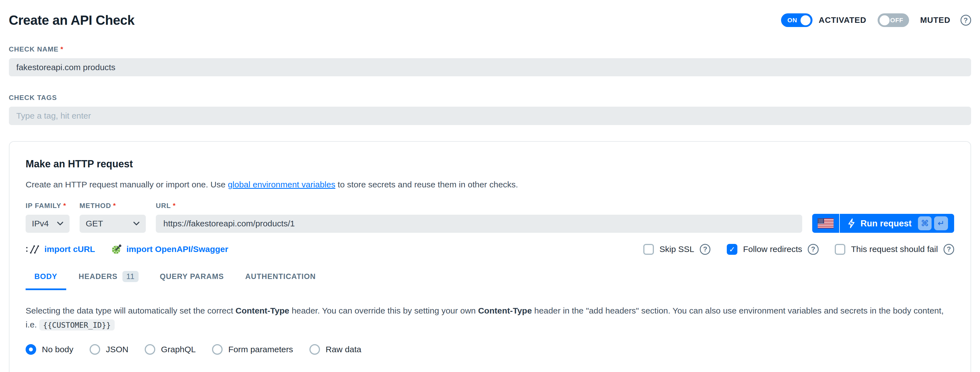 Image resolution: width=980 pixels, height=372 pixels. I want to click on body-type-raw-data: Raw data, so click(336, 350).